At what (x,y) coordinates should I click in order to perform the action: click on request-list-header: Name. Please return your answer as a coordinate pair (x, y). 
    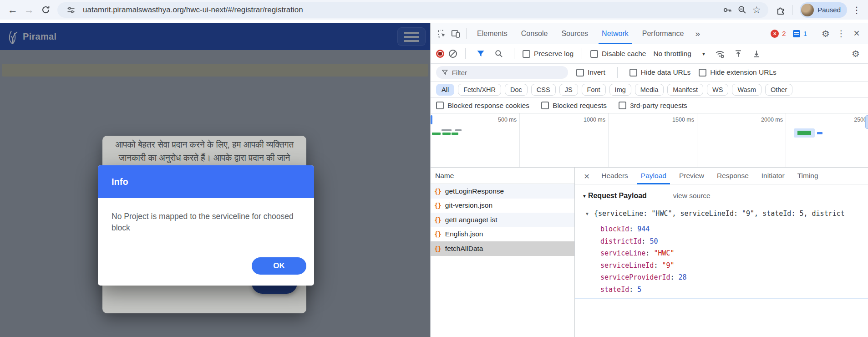
    Looking at the image, I should click on (503, 176).